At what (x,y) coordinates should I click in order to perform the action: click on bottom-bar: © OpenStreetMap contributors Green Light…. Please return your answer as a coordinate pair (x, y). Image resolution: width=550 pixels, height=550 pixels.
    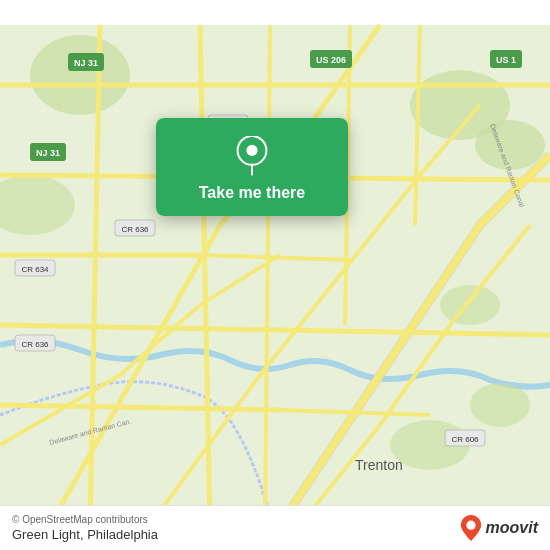
    Looking at the image, I should click on (275, 528).